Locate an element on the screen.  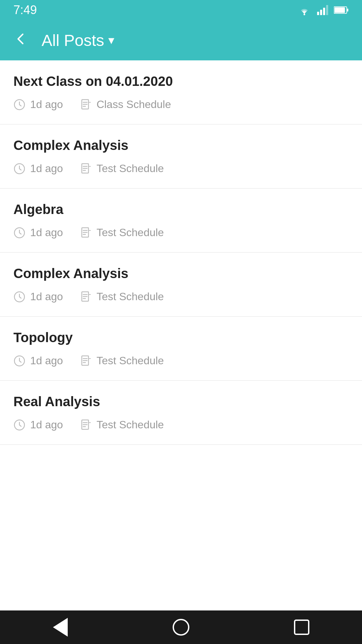
app-bar-title: All Posts ▾ is located at coordinates (78, 40).